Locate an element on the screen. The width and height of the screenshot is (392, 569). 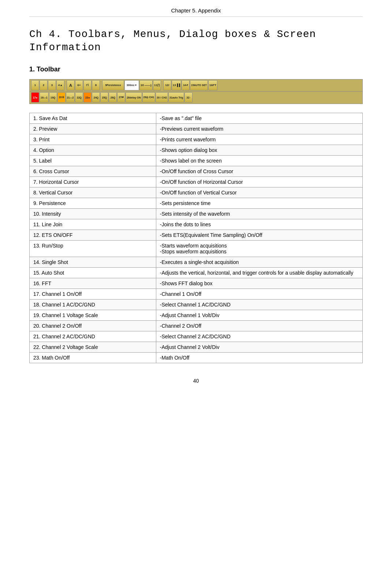
table-row: 22. Channel 2 Voltage Scale-Adjust Chann… is located at coordinates (196, 347).